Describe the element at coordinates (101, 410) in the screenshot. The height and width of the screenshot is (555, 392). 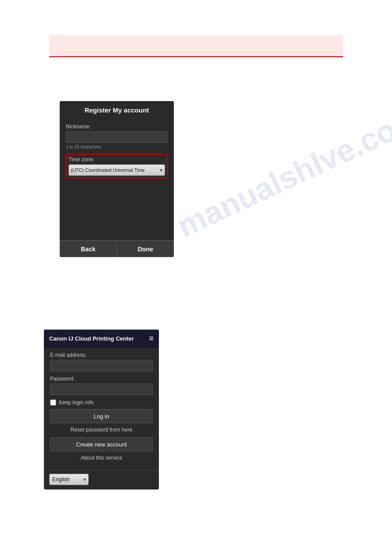
I see `login-panel: Canon IJ Cloud Printing Center ≡ E-mail …` at that location.